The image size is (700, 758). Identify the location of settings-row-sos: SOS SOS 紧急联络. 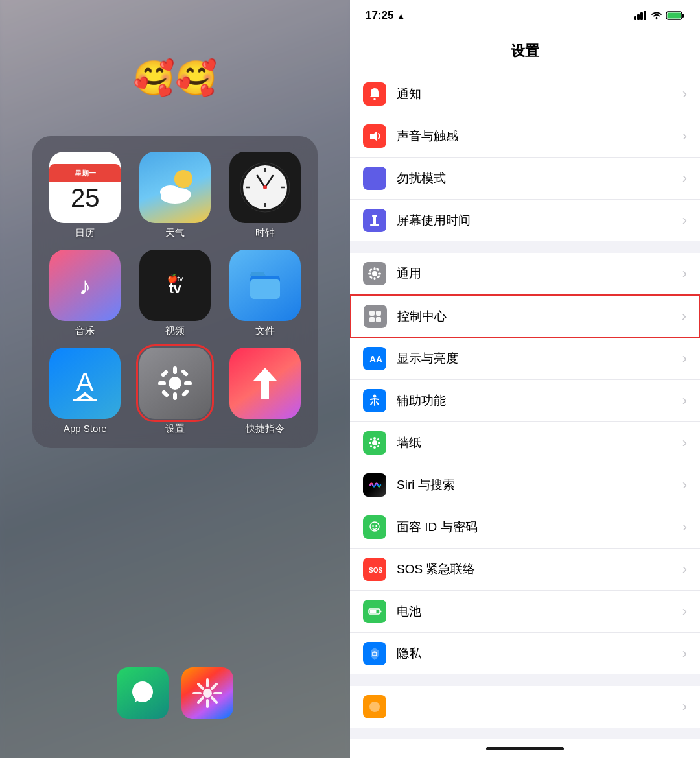
(525, 569).